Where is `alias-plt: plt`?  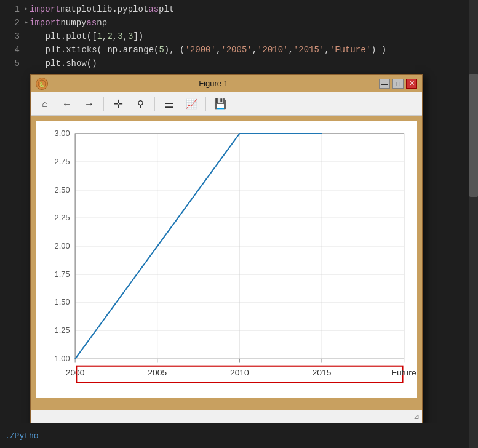 alias-plt: plt is located at coordinates (166, 9).